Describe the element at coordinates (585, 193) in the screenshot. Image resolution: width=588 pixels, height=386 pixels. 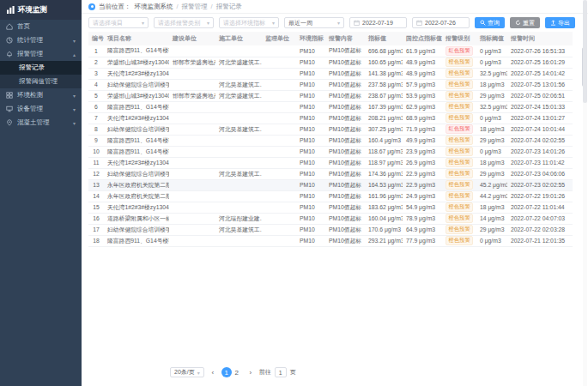
I see `page-scrollbar` at that location.